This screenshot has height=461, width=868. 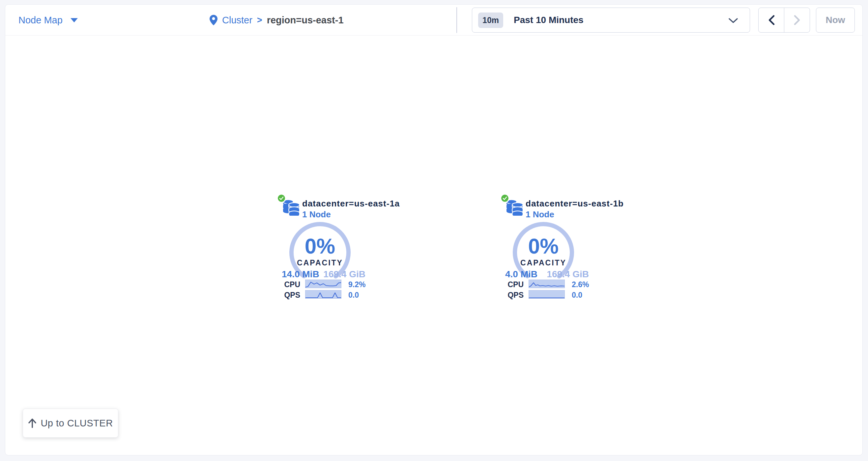 What do you see at coordinates (733, 21) in the screenshot?
I see `chevron-down-icon` at bounding box center [733, 21].